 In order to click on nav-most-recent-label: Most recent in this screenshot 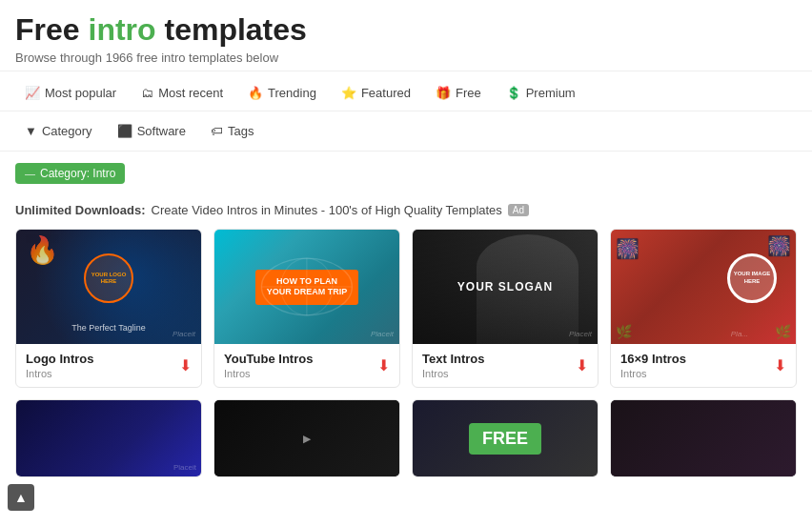, I will do `click(191, 93)`.